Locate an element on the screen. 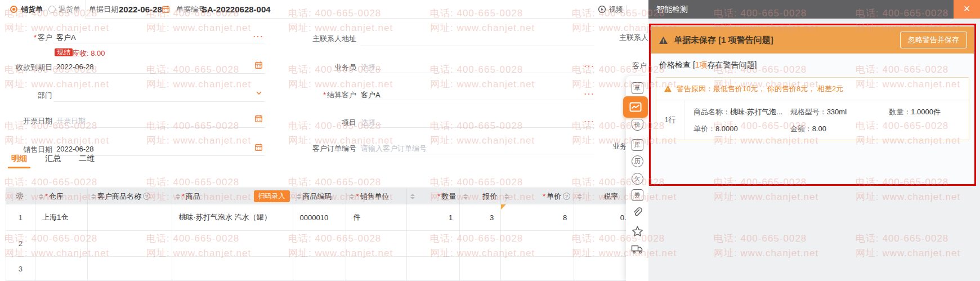 This screenshot has width=980, height=281. topbar-separator is located at coordinates (626, 9).